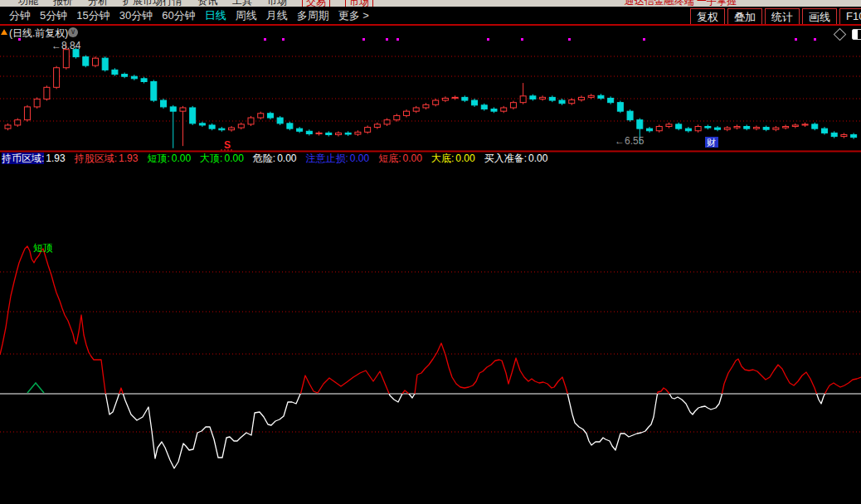  Describe the element at coordinates (216, 16) in the screenshot. I see `timeframe-tab-5: 日线` at that location.